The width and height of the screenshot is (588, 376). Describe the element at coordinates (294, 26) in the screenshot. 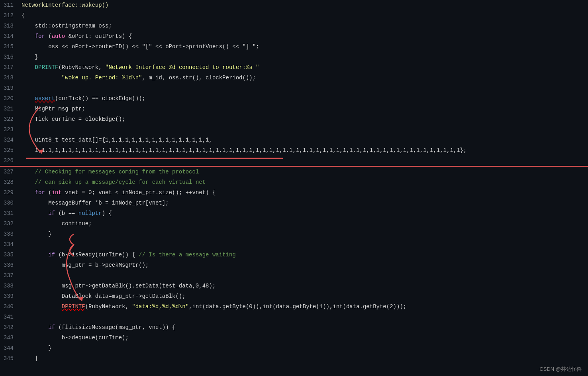

I see `table-row: 313 std::ostringstream oss;` at that location.